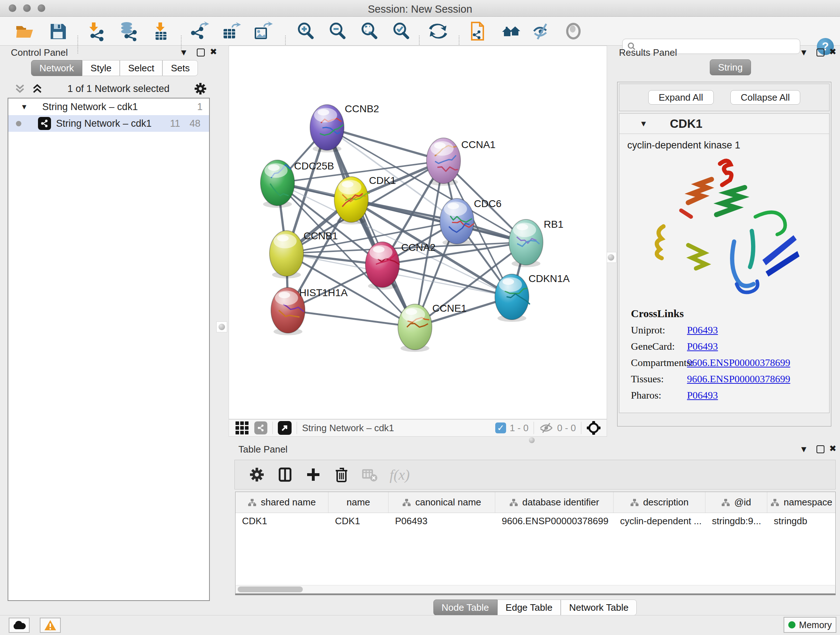  Describe the element at coordinates (24, 107) in the screenshot. I see `tree-expander-icon: ▼` at that location.